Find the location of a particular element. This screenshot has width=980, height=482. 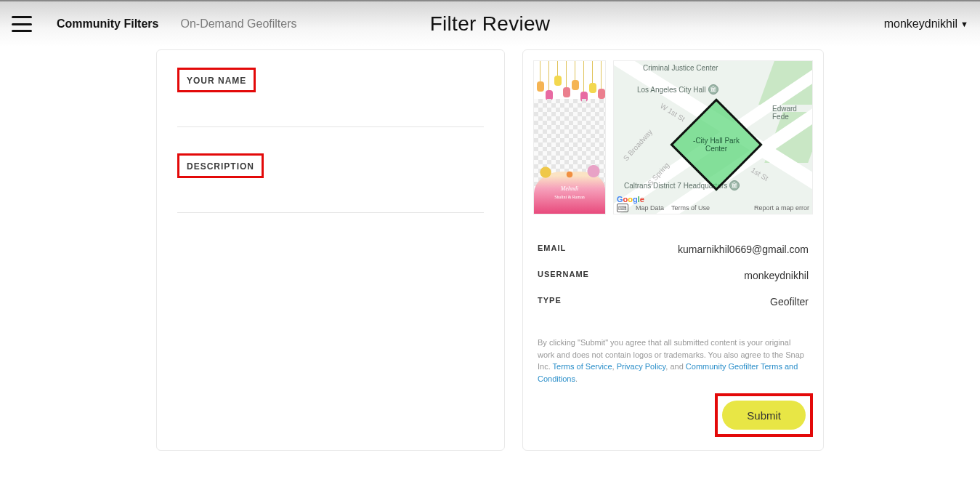

road-broadway: S Broadway is located at coordinates (638, 145).